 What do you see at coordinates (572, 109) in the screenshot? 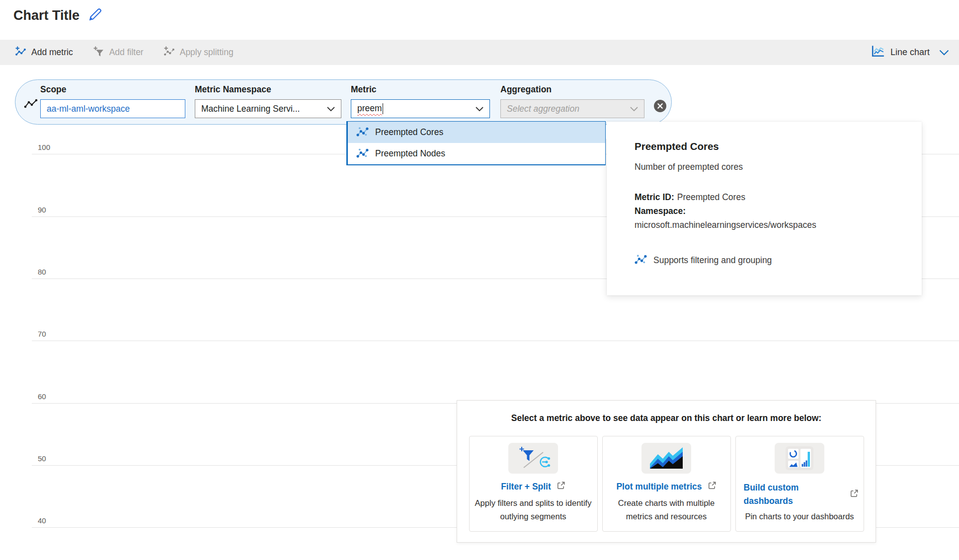
I see `aggregation-select: Select aggregation` at bounding box center [572, 109].